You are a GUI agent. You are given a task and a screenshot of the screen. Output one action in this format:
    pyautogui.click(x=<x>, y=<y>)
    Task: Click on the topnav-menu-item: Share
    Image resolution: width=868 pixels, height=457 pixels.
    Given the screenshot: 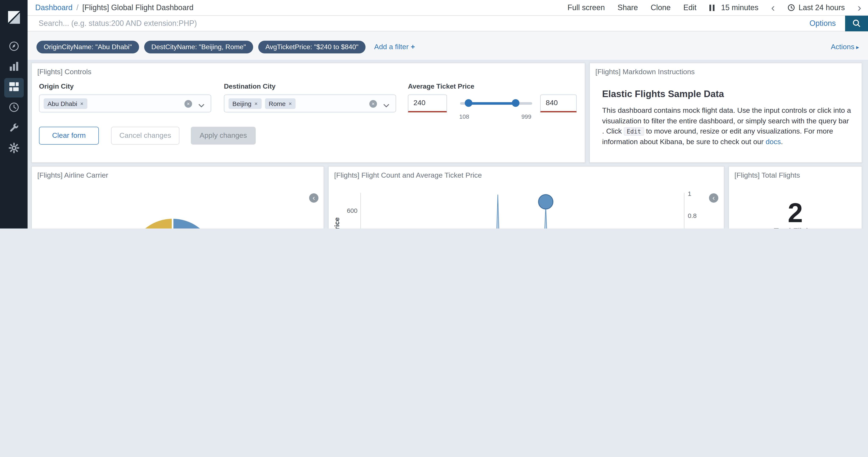 What is the action you would take?
    pyautogui.click(x=628, y=7)
    